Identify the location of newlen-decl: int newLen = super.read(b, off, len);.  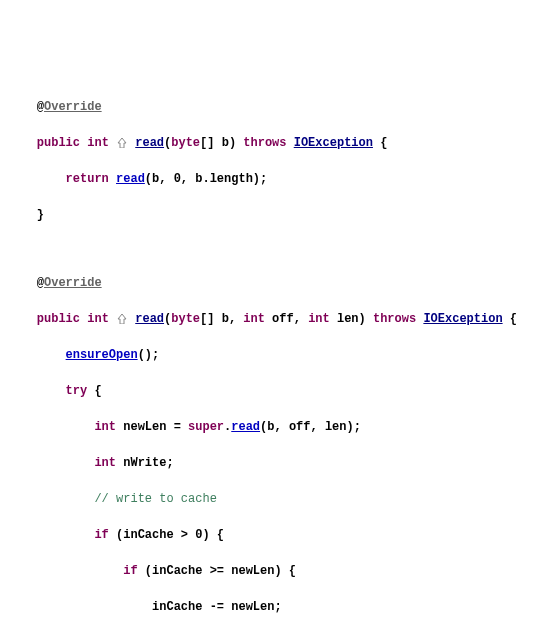
(278, 427).